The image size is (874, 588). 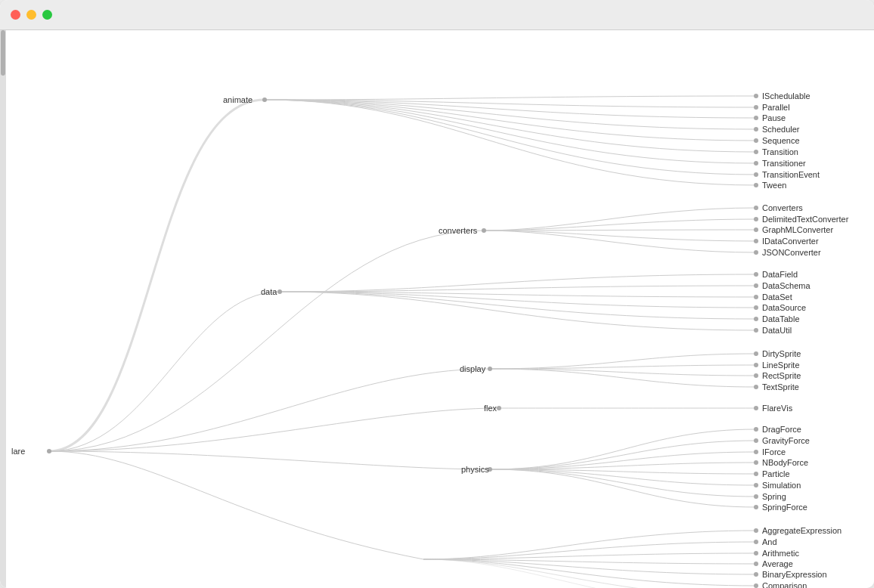 I want to click on Parallel-label: Parallel, so click(x=776, y=107).